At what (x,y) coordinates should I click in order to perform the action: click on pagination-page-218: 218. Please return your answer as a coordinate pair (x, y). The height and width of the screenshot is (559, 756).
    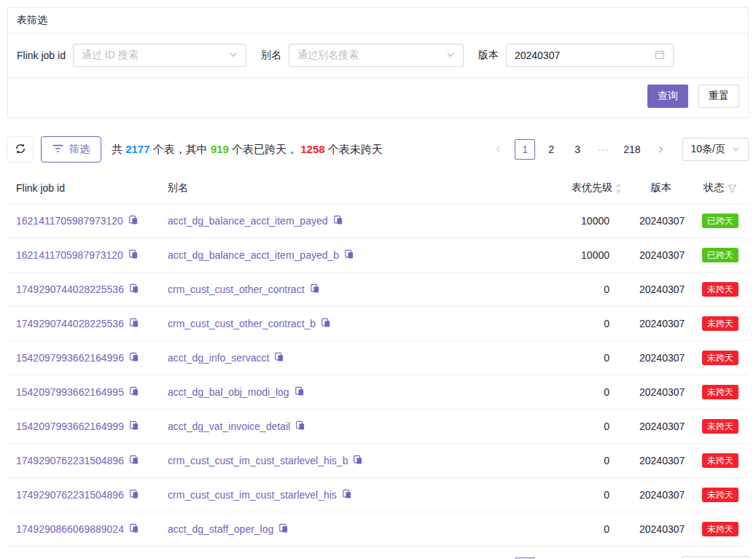
    Looking at the image, I should click on (631, 149).